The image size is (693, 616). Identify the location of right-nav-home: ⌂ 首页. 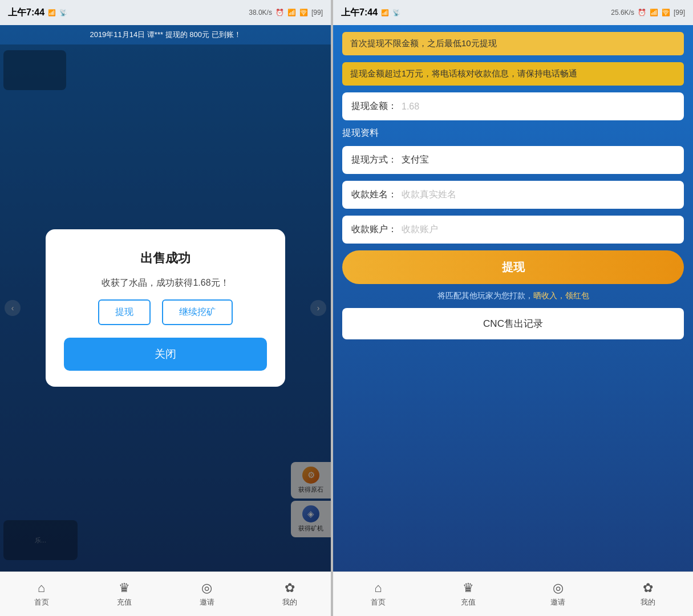
(378, 594).